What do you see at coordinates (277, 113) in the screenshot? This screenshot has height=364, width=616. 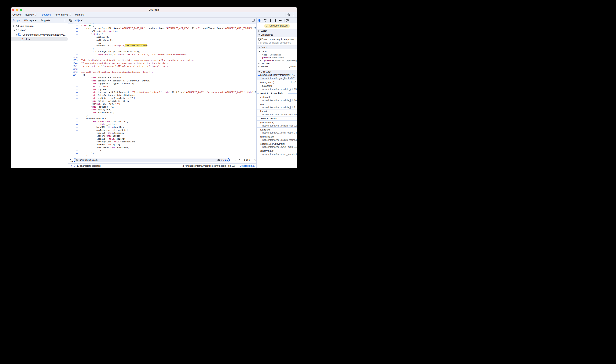 I see `call-stack-frame: importnode:internal/m…esm/loader:329` at bounding box center [277, 113].